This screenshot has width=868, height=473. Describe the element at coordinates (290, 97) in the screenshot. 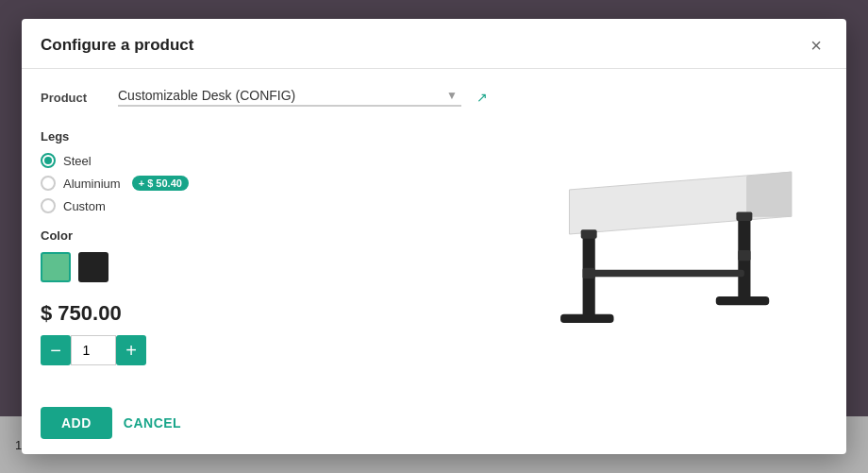

I see `product-input-wrapper: ▼` at that location.